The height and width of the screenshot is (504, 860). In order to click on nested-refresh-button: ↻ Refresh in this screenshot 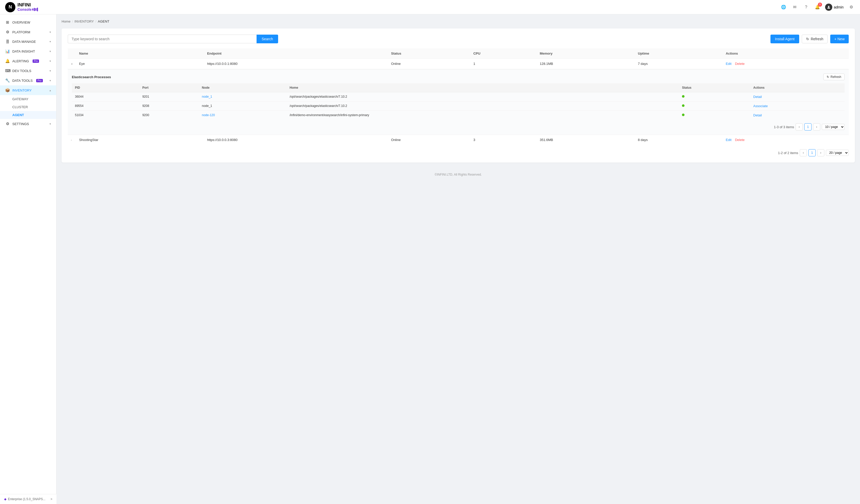, I will do `click(834, 77)`.